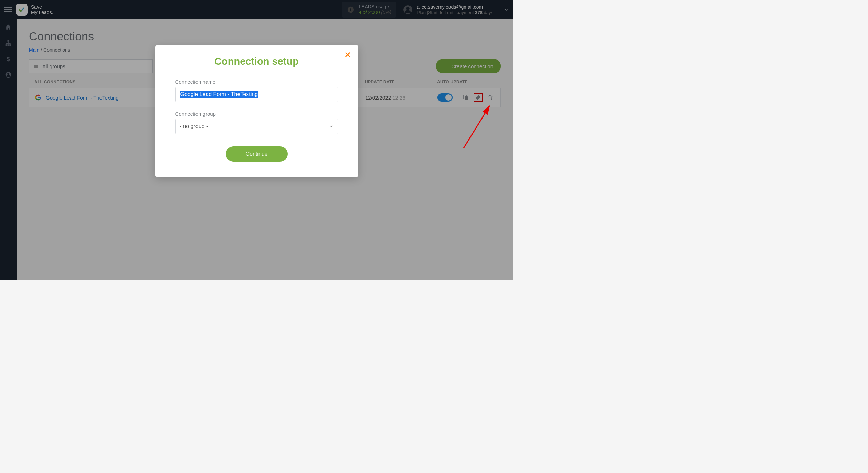  Describe the element at coordinates (257, 61) in the screenshot. I see `modal-title: Connection setup` at that location.